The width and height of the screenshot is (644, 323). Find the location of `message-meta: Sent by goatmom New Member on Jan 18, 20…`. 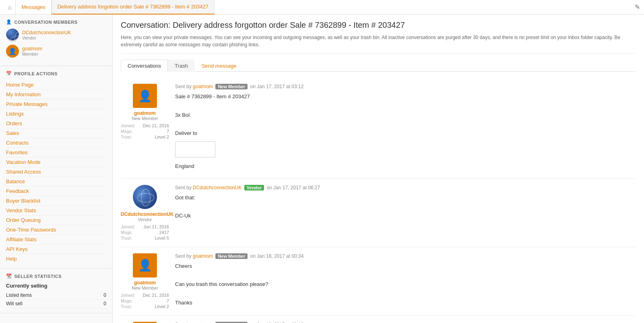

message-meta: Sent by goatmom New Member on Jan 18, 20… is located at coordinates (406, 256).